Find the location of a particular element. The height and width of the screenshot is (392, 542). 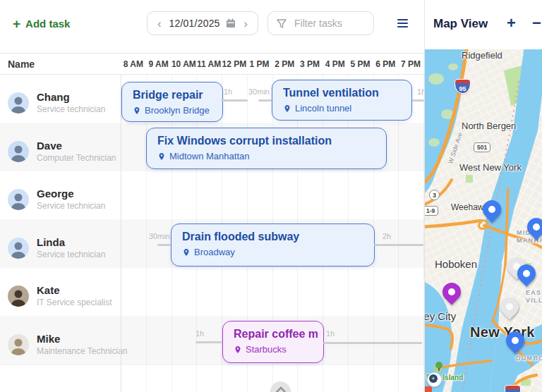

task-title: Drain flooded subway is located at coordinates (275, 237).